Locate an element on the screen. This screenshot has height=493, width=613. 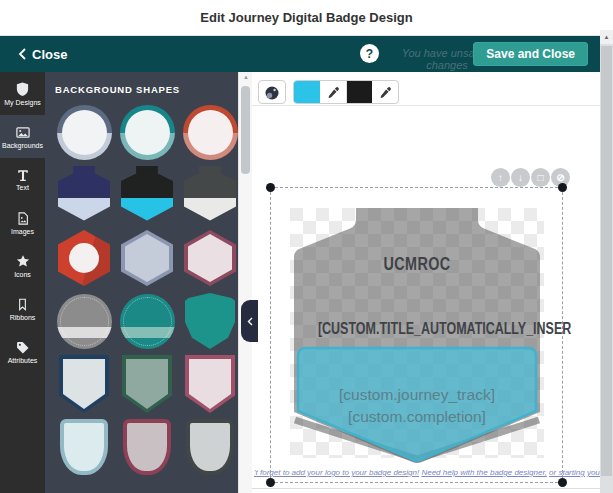
tag-icon is located at coordinates (22, 348).